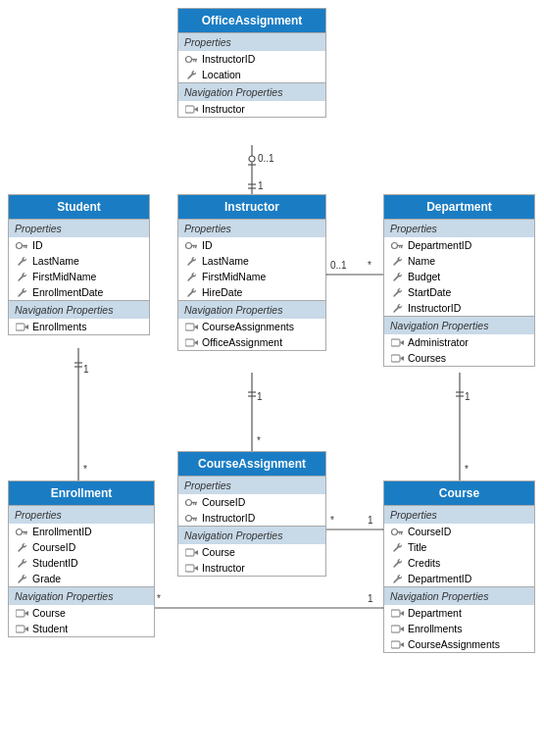 This screenshot has height=756, width=544. What do you see at coordinates (429, 292) in the screenshot?
I see `prop-name: StartDate` at bounding box center [429, 292].